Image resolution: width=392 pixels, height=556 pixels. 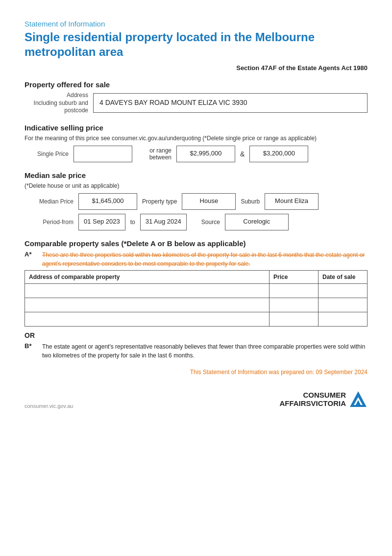 What do you see at coordinates (147, 277) in the screenshot?
I see `col-address: Address of comparable property` at bounding box center [147, 277].